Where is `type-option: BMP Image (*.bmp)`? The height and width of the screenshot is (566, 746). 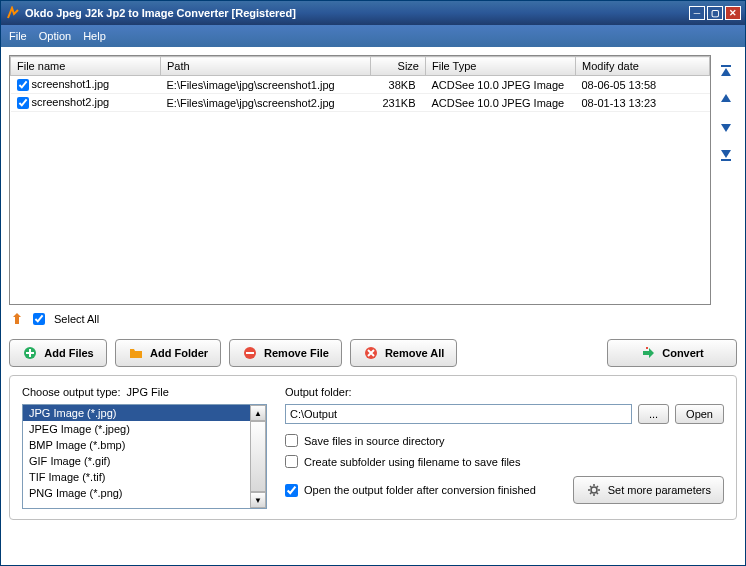
type-option: BMP Image (*.bmp) is located at coordinates (136, 445).